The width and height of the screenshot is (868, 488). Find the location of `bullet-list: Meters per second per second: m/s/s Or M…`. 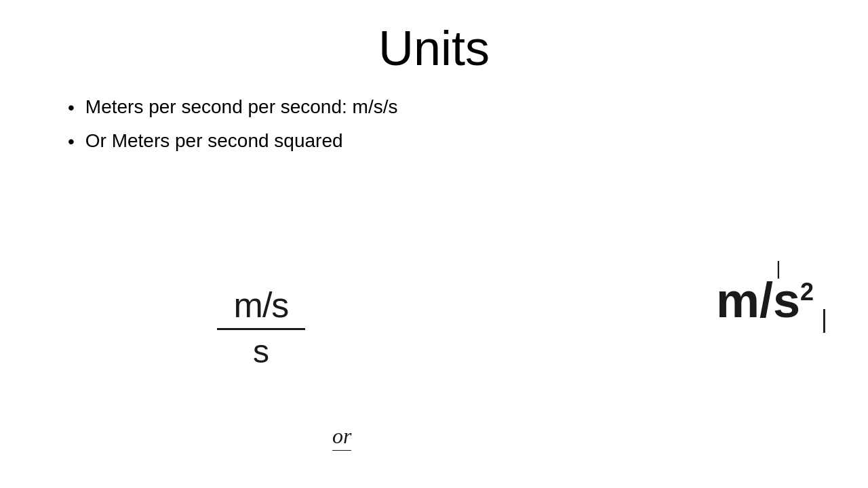

bullet-list: Meters per second per second: m/s/s Or M… is located at coordinates (448, 125).